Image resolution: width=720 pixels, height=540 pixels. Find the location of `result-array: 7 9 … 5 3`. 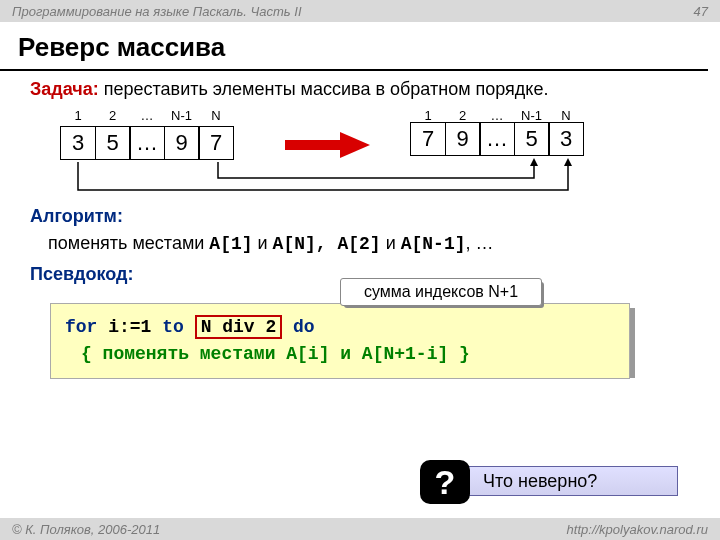

result-array: 7 9 … 5 3 is located at coordinates (497, 139).